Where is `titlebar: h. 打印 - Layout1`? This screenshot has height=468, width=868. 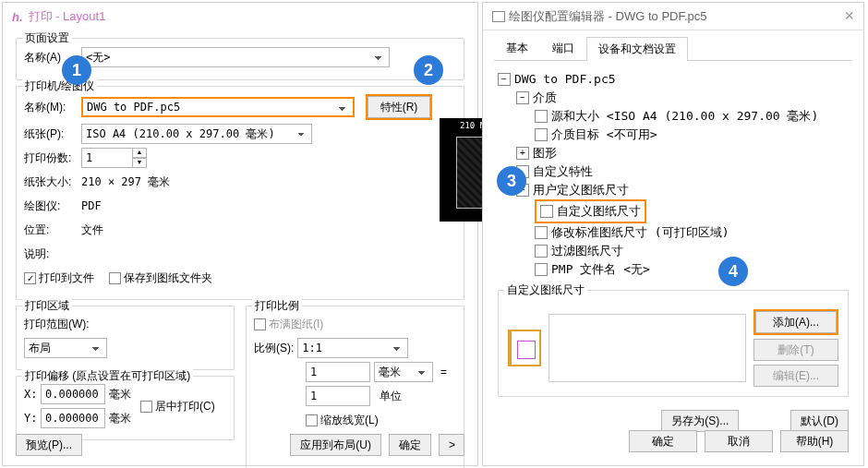 titlebar: h. 打印 - Layout1 is located at coordinates (240, 17).